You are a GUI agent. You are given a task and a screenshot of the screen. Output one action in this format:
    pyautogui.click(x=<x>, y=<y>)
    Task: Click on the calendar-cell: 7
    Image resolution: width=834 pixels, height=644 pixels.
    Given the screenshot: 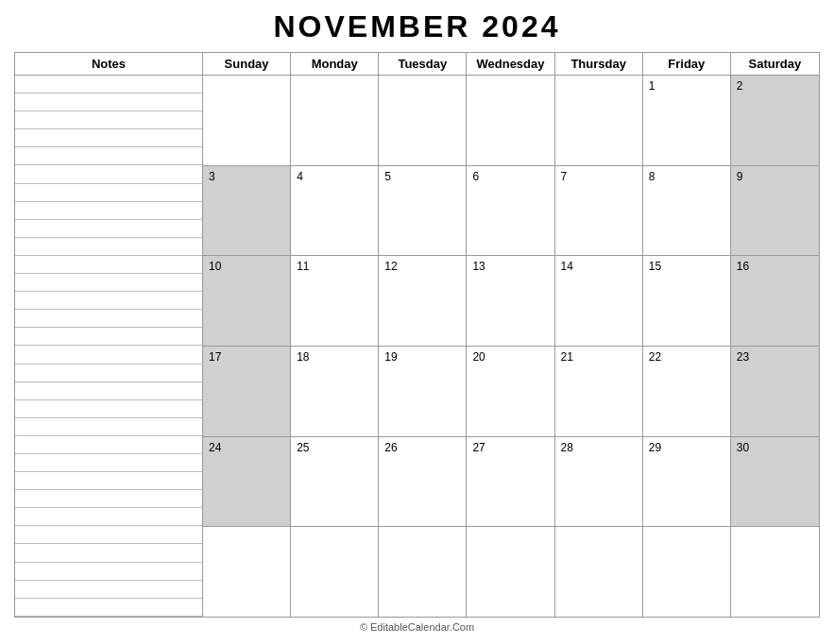 What is the action you would take?
    pyautogui.click(x=599, y=212)
    